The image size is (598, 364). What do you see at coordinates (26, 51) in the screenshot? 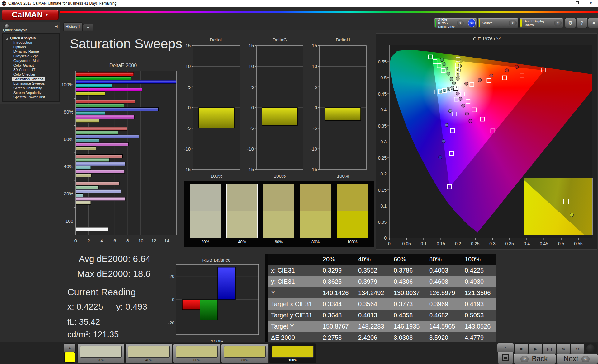
I see `sidebar-item-dynamic-range: Dynamic Range` at bounding box center [26, 51].